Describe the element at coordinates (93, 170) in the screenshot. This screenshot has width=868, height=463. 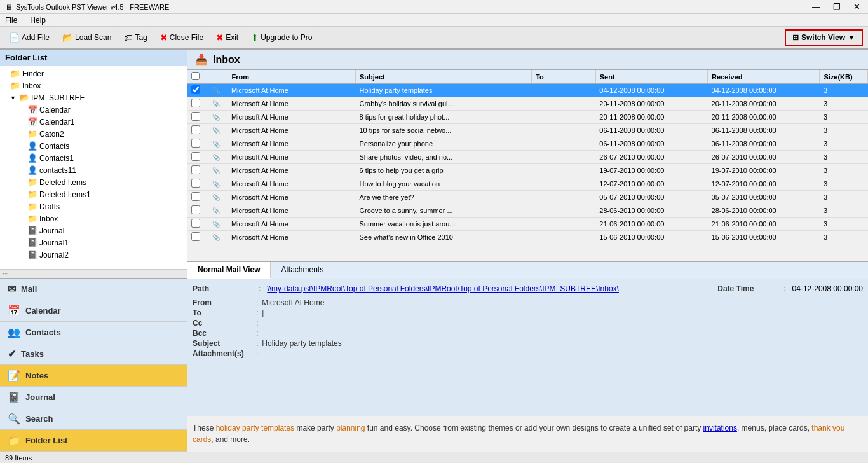
I see `folder-item: 👤 contacts11` at that location.